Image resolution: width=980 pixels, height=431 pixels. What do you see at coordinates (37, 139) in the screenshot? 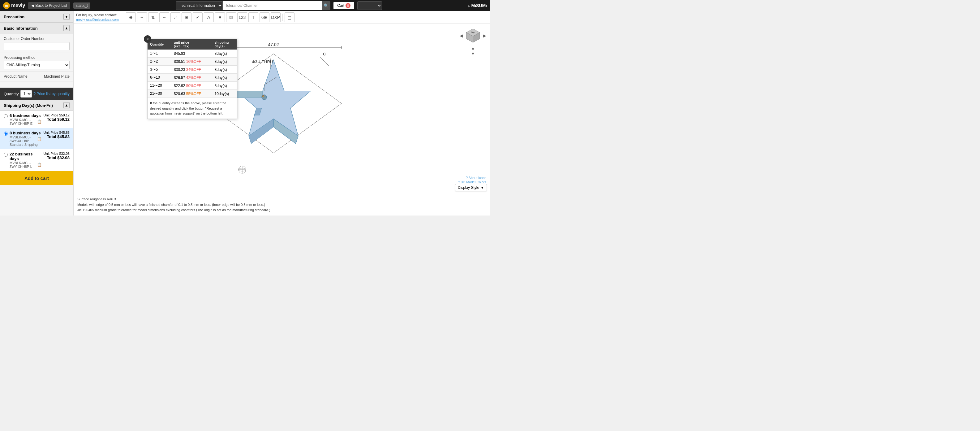
I see `shipping-option-8days: 8 business days MVBLK-MCL-3WY-XHH8P 📋 St…` at bounding box center [37, 139].